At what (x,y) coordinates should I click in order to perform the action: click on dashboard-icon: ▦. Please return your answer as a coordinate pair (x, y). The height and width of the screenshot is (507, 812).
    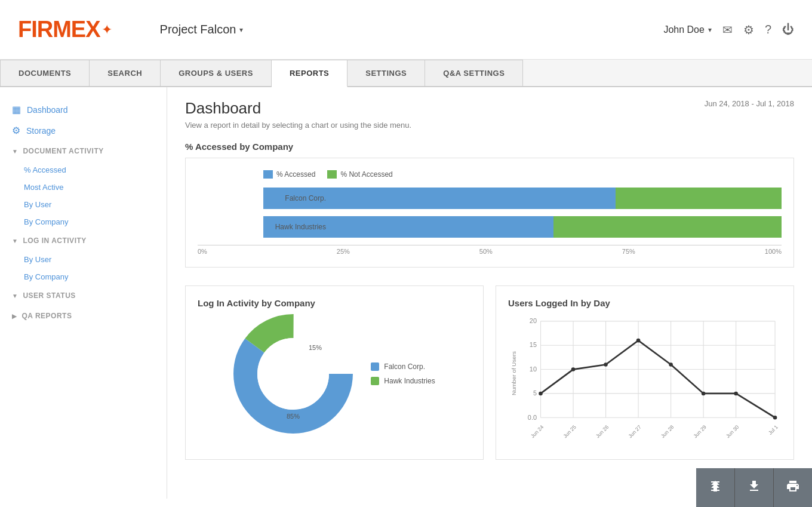
    Looking at the image, I should click on (17, 110).